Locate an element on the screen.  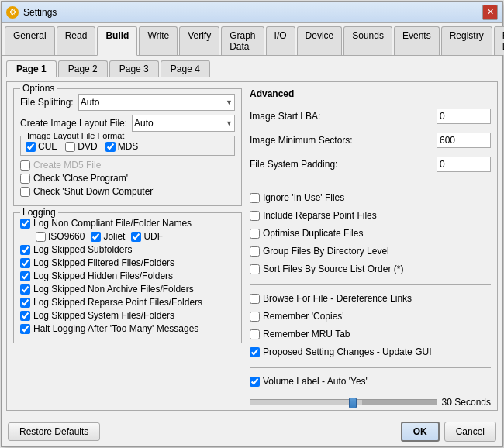
ignore-in-use-checkbox is located at coordinates (254, 198).